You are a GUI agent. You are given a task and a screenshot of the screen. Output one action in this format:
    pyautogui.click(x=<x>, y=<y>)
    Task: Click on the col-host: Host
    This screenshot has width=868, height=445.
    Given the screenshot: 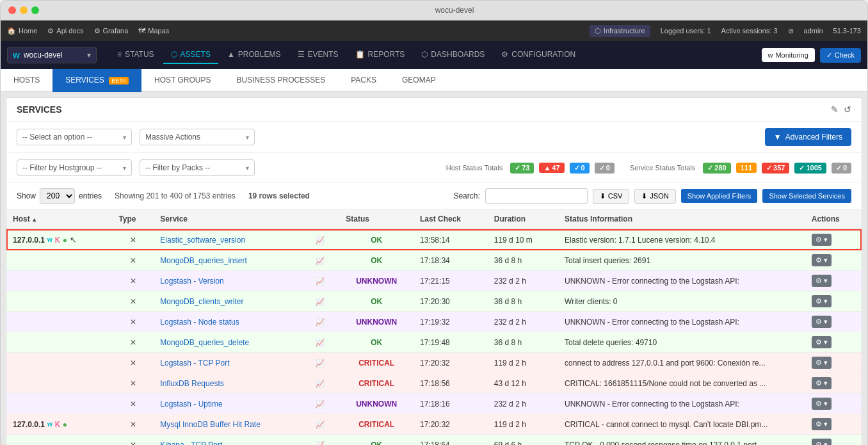 What is the action you would take?
    pyautogui.click(x=59, y=219)
    